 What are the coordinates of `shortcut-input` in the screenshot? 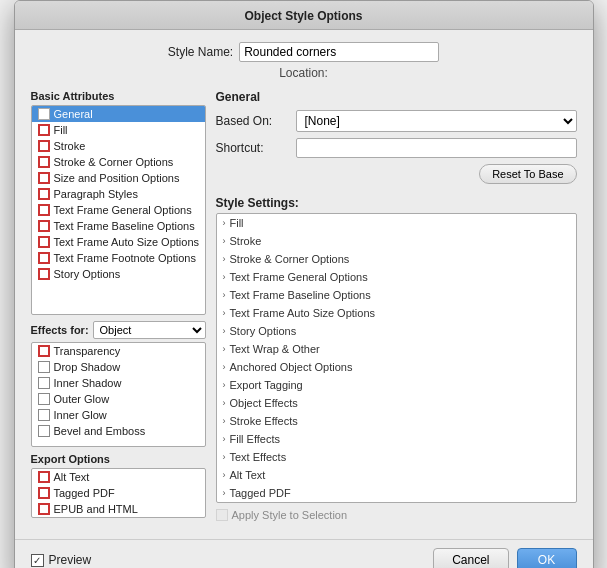 It's located at (436, 148).